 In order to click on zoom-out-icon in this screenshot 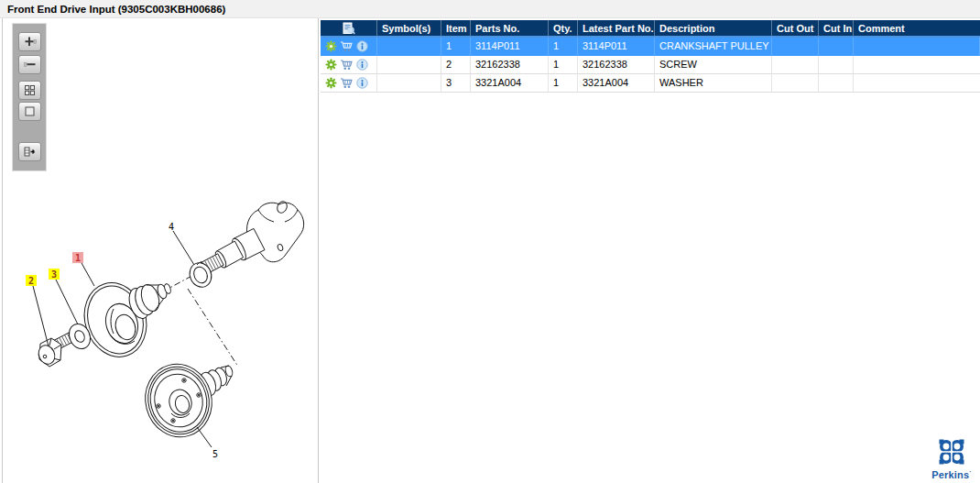, I will do `click(30, 64)`.